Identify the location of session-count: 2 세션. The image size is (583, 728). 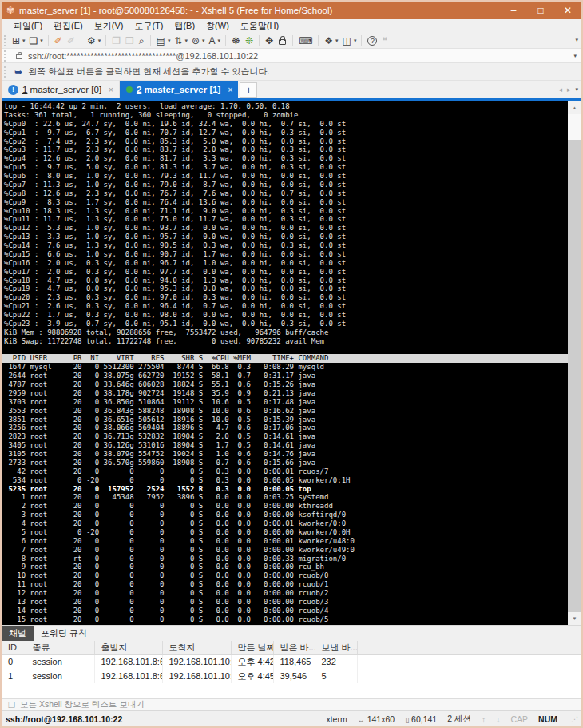
(459, 719).